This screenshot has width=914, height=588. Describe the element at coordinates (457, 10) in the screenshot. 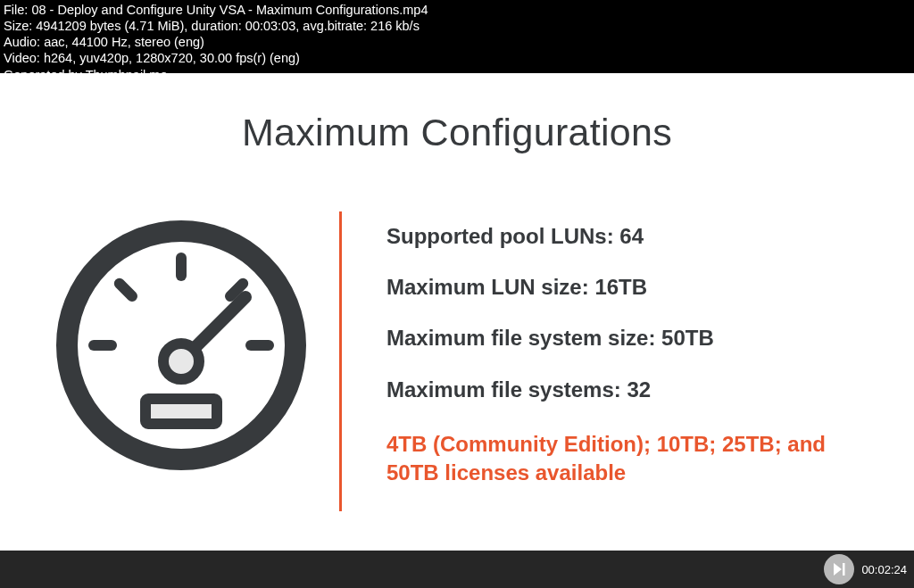

I see `file-line: File: 08 - Deploy and Configure Unity VS…` at that location.